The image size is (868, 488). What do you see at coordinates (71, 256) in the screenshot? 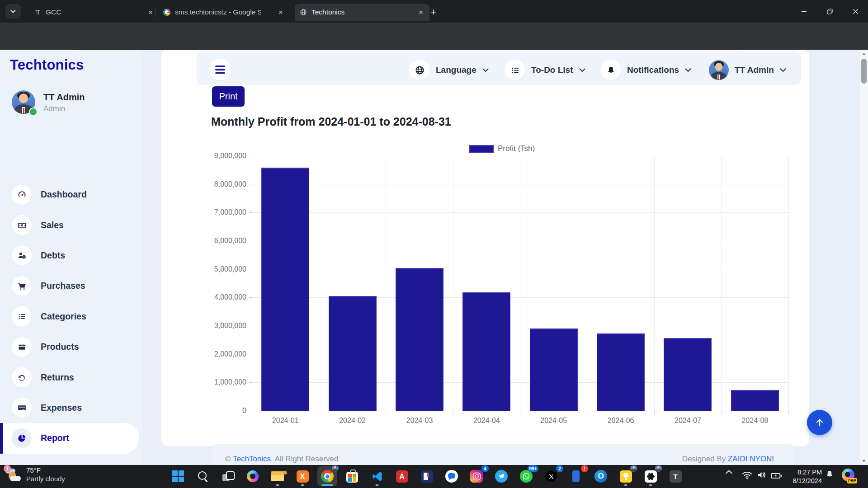
I see `sidebar-item-debts: Debts` at bounding box center [71, 256].